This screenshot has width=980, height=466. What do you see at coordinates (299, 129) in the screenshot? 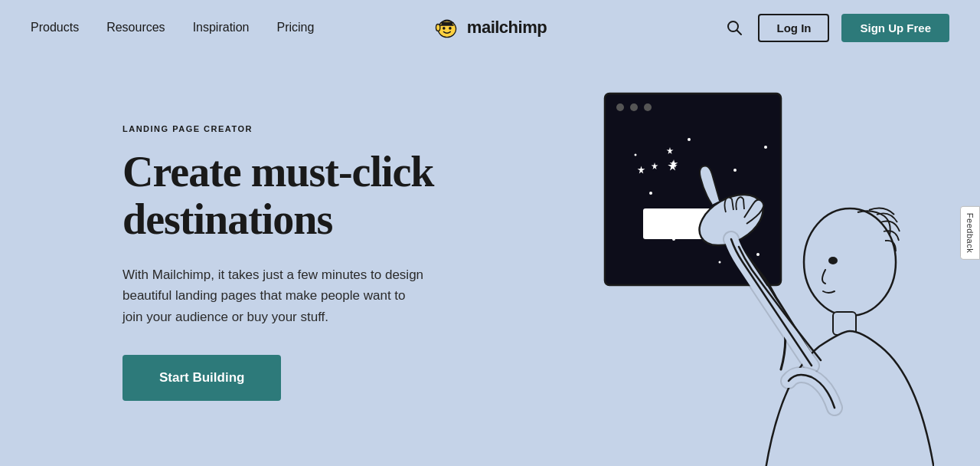
I see `hero-label: LANDING PAGE CREATOR` at bounding box center [299, 129].